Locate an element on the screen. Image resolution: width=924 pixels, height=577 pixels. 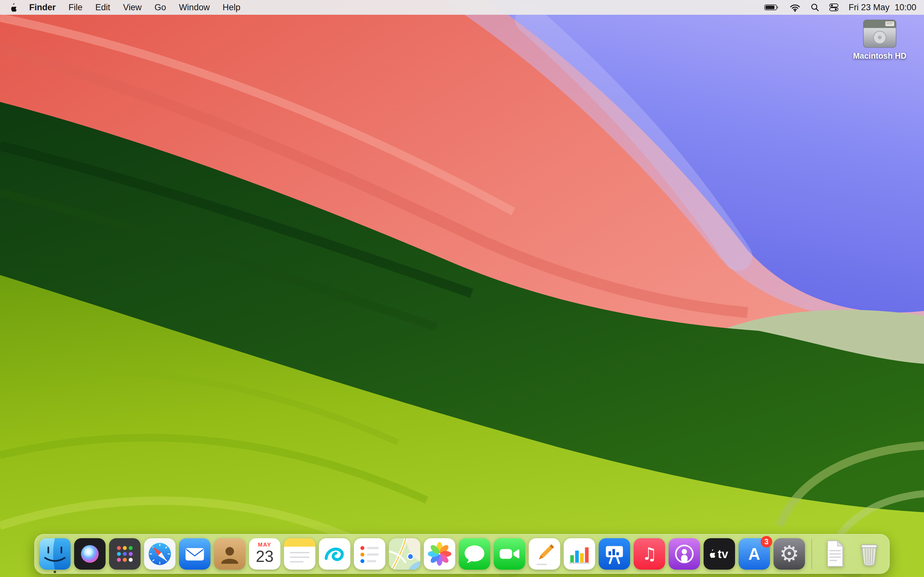
keynote-podium-icon is located at coordinates (614, 554).